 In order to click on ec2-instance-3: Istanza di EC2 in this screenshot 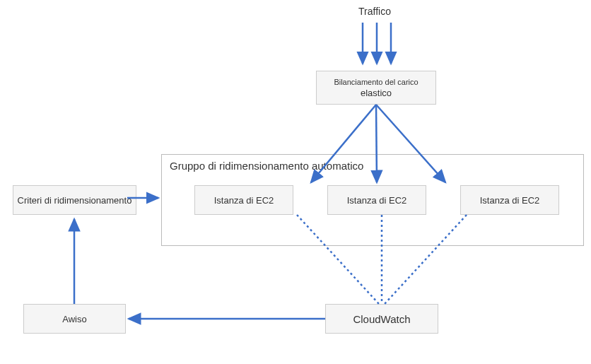, I will do `click(510, 200)`.